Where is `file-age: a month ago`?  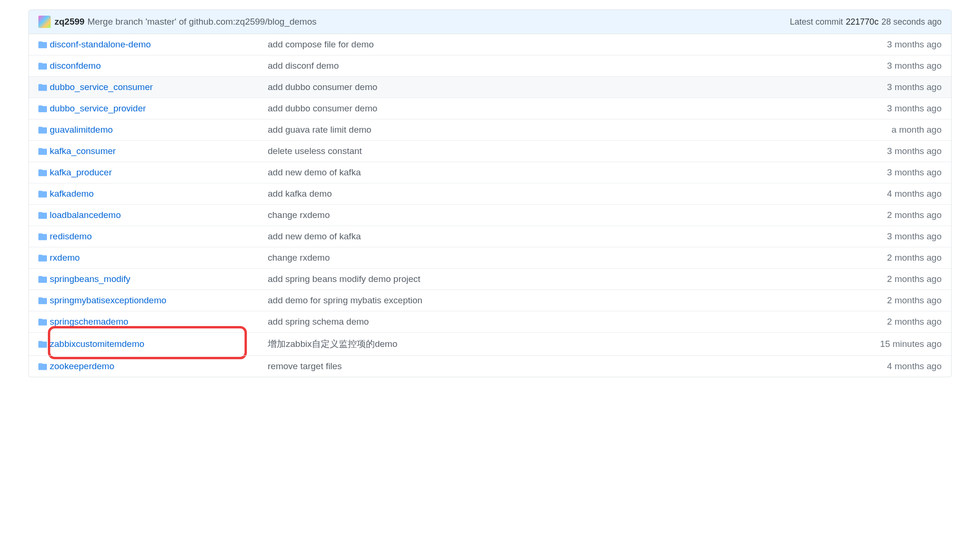
file-age: a month ago is located at coordinates (916, 130).